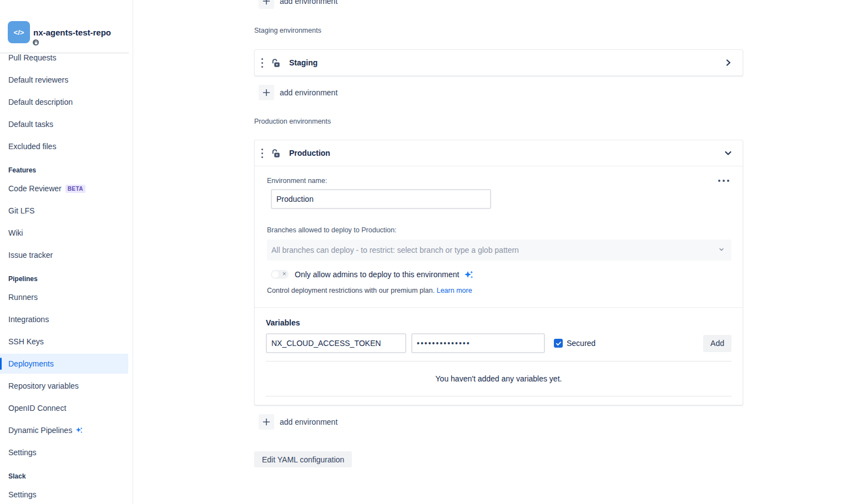  Describe the element at coordinates (303, 459) in the screenshot. I see `edit-yaml-configuration-button: Edit YAML configuration` at that location.